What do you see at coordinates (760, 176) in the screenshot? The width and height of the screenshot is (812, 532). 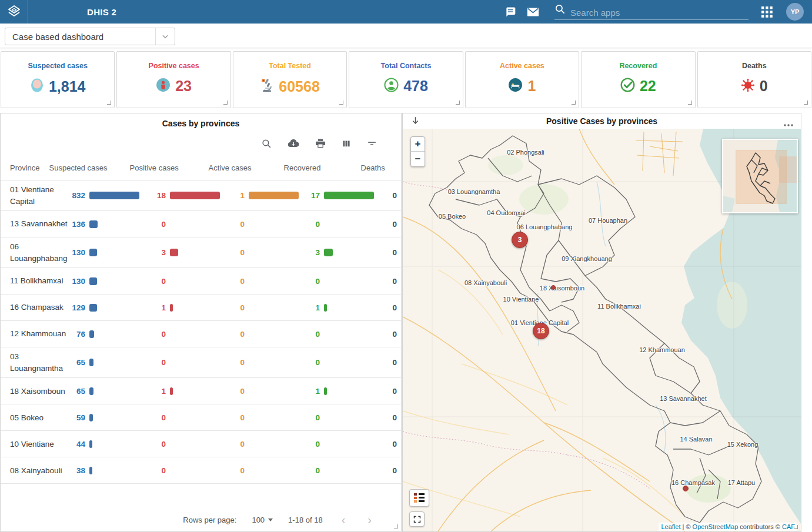 I see `minimap` at bounding box center [760, 176].